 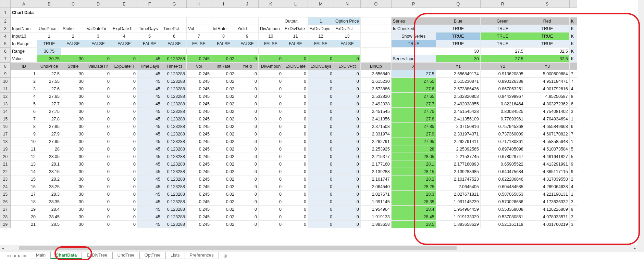 What do you see at coordinates (24, 149) in the screenshot?
I see `cell-id-19: 11` at bounding box center [24, 149].